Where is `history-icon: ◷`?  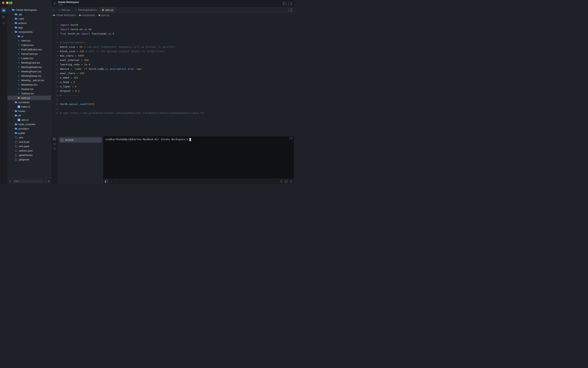
history-icon: ◷ is located at coordinates (46, 181).